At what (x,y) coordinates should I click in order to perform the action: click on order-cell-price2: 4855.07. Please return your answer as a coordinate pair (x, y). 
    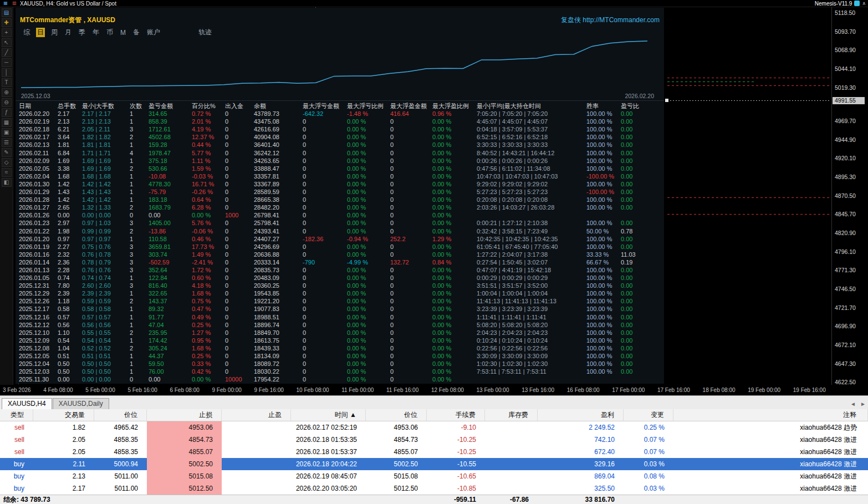
    Looking at the image, I should click on (396, 452).